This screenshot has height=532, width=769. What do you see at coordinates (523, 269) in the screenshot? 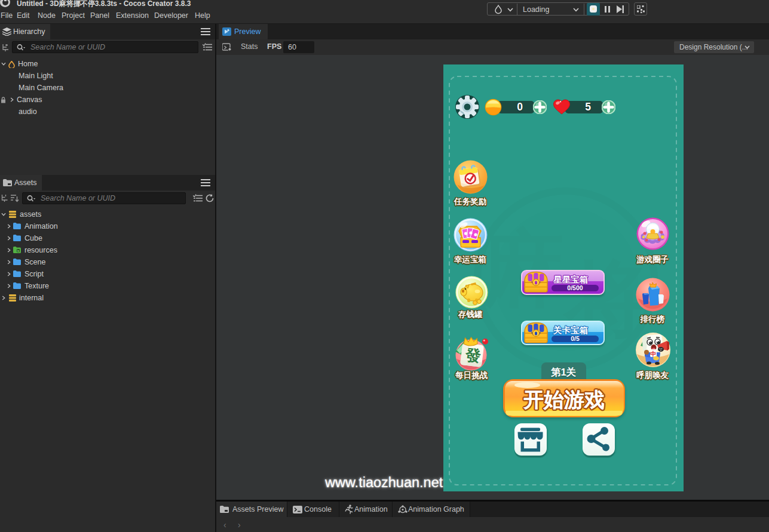
I see `svg-text: 麻` at bounding box center [523, 269].